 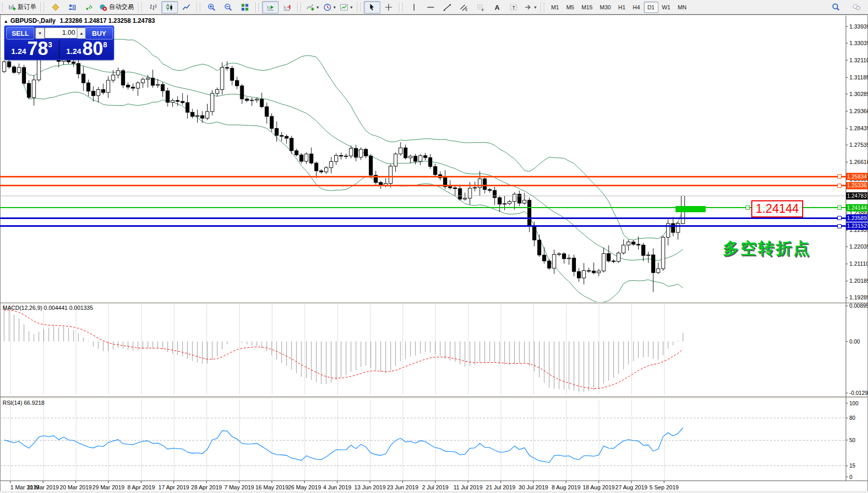 What do you see at coordinates (347, 7) in the screenshot?
I see `templates-button: ▾` at bounding box center [347, 7].